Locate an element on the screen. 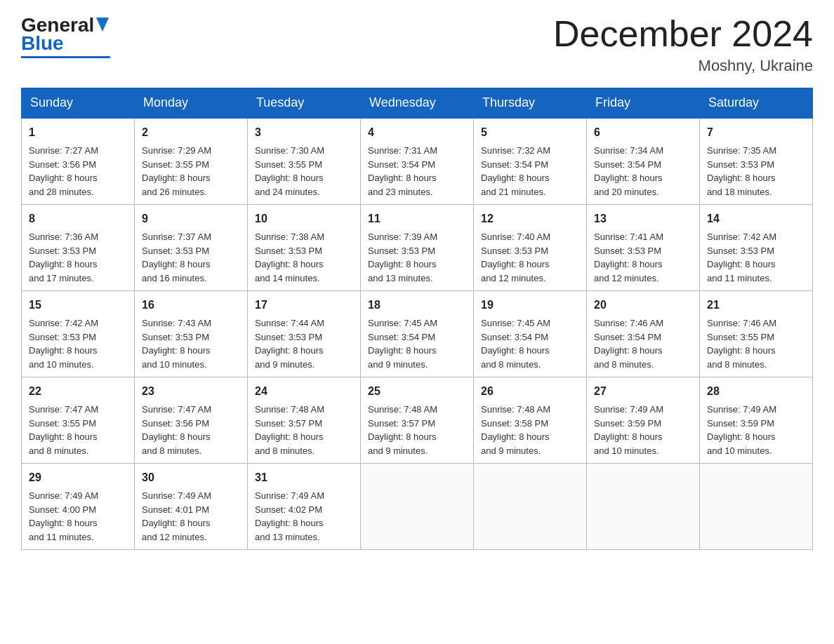 This screenshot has width=834, height=644. calendar-cell: 23 Sunrise: 7:47 AM Sunset: 3:56 PM Dayl… is located at coordinates (191, 421).